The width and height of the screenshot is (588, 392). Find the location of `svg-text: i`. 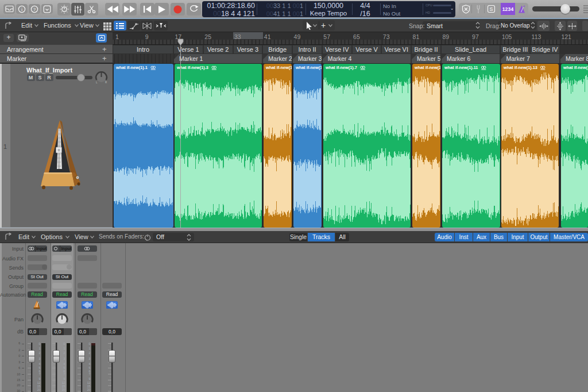

svg-text: i is located at coordinates (22, 9).